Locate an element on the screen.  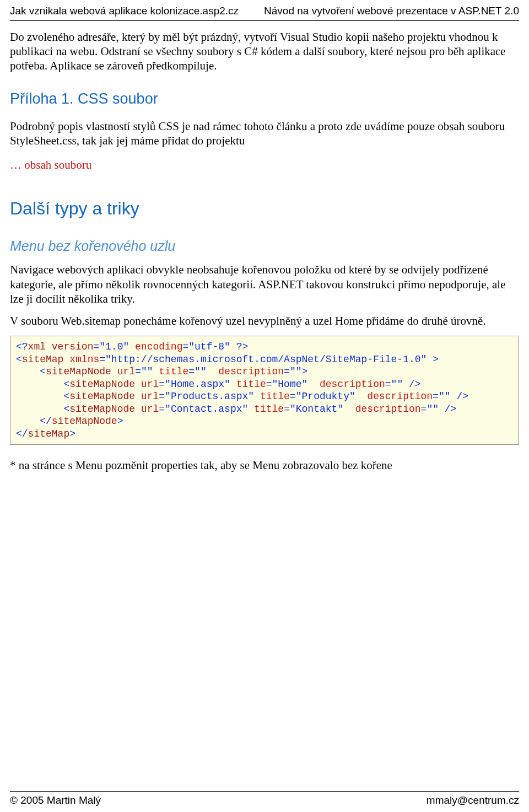
paragraph-css-desc: Podrobný popis vlastností stylů CSS je n… is located at coordinates (264, 133).